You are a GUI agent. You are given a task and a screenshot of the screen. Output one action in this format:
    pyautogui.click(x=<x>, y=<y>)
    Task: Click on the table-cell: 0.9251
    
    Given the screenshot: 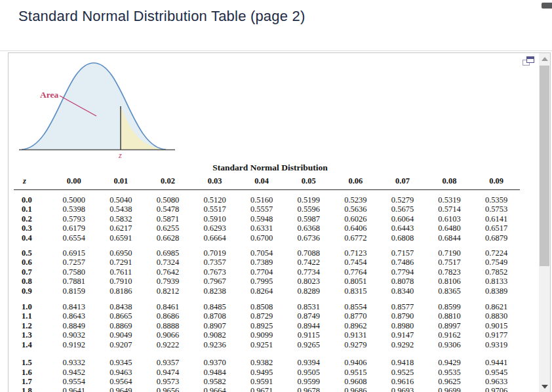 What is the action you would take?
    pyautogui.click(x=262, y=345)
    